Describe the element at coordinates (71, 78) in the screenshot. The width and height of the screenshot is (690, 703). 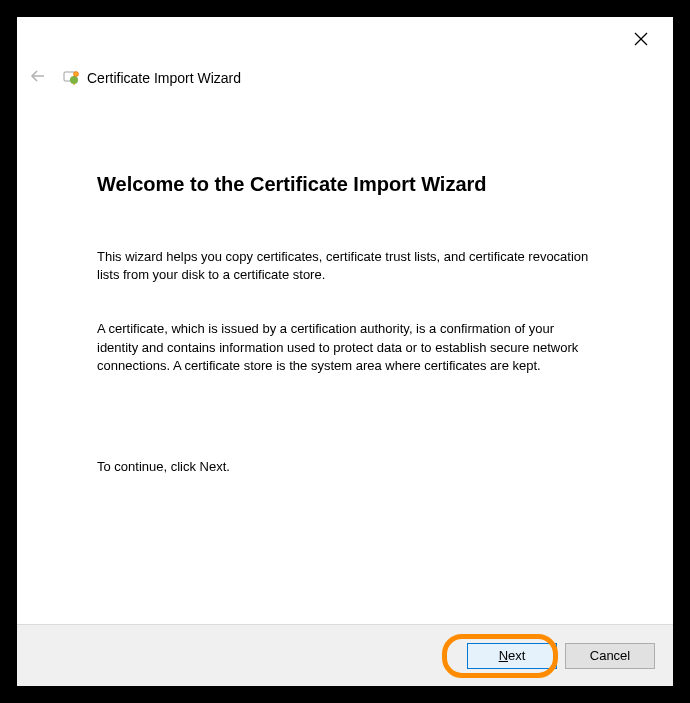
I see `certificate-icon` at that location.